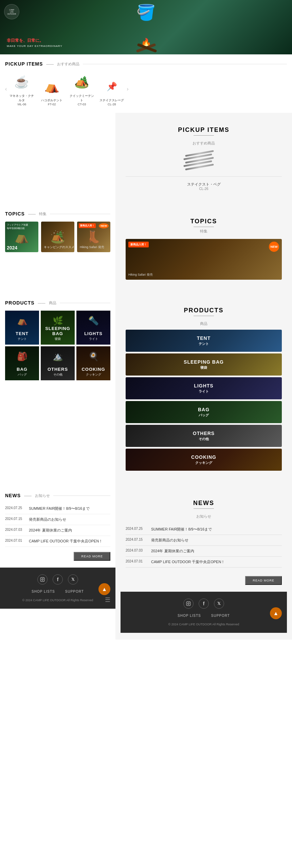  I want to click on news-right-item-3: 2024.07.01 CAMP LIFE OUTDOOR 千葉中央店OPEN！, so click(204, 562).